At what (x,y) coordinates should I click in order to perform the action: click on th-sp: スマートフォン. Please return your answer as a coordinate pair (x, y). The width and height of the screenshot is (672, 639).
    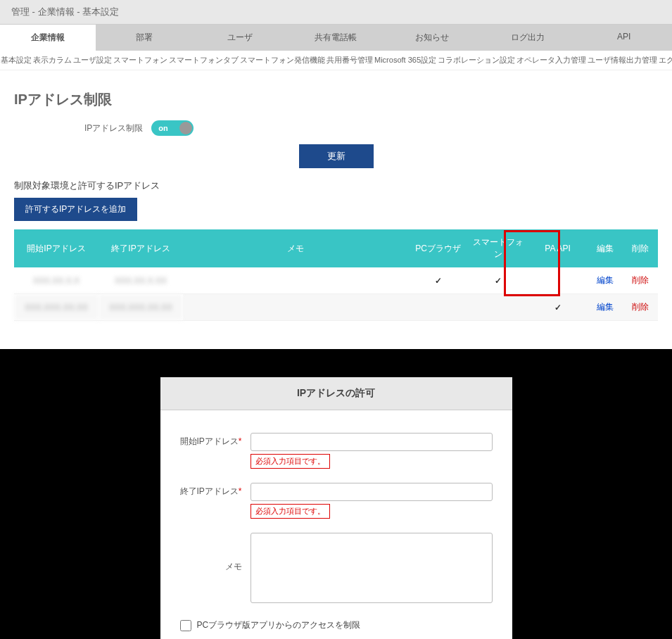
    Looking at the image, I should click on (498, 248).